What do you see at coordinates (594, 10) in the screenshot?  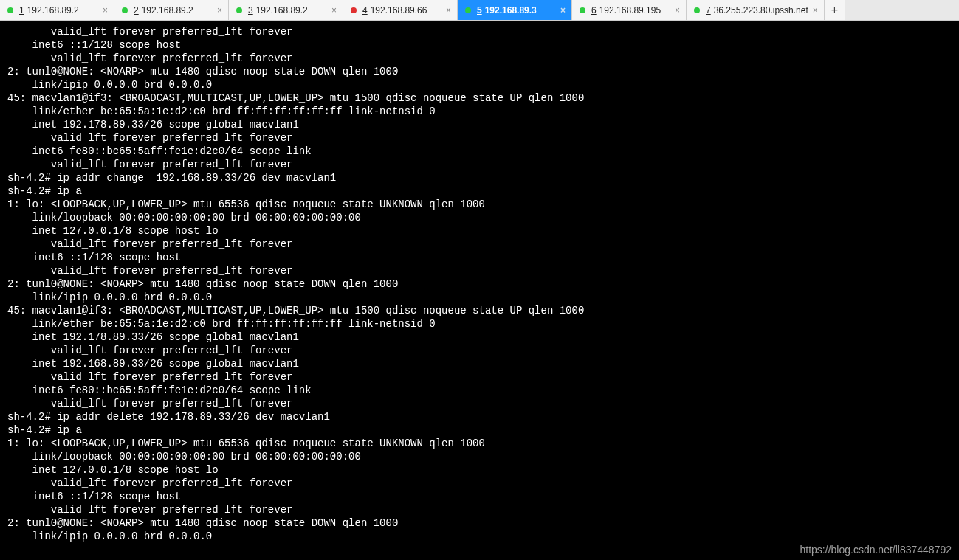 I see `tab-number: 6` at bounding box center [594, 10].